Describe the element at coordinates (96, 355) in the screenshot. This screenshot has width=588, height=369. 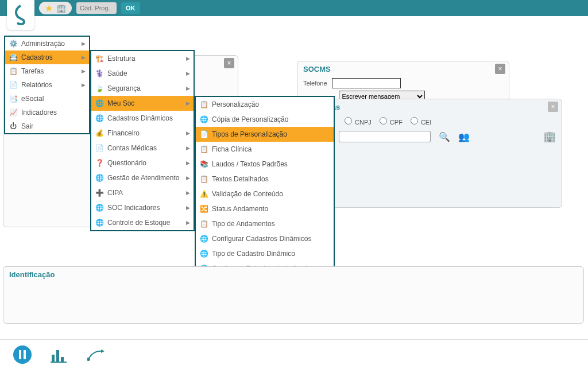
I see `curve-icon` at that location.